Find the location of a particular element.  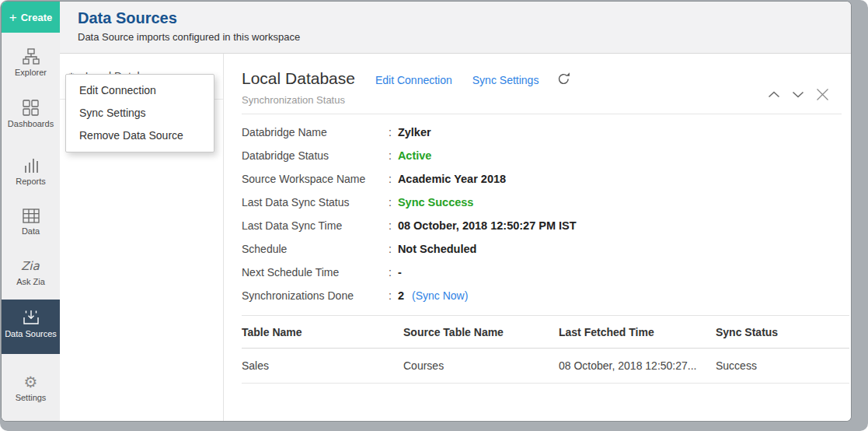

column-header: Last Fetched Time is located at coordinates (637, 332).